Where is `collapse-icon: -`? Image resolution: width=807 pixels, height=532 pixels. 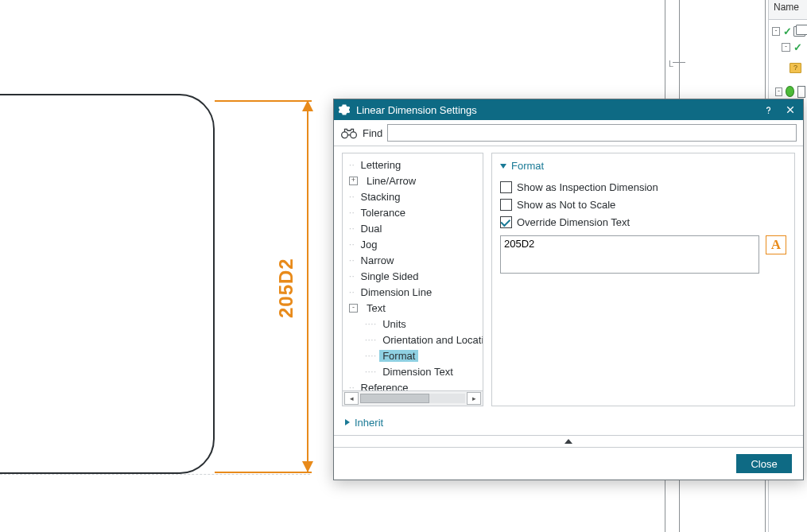
collapse-icon: - is located at coordinates (353, 309).